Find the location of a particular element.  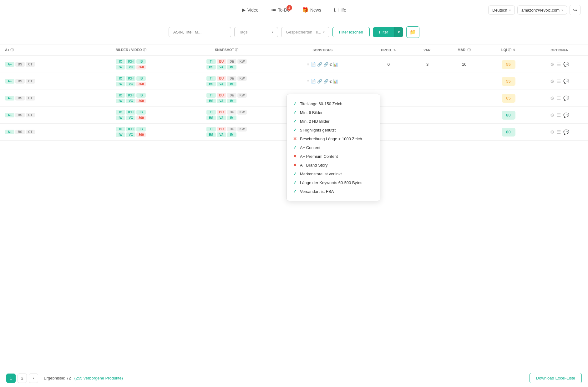

nav-hilfe: ℹ Hilfe is located at coordinates (340, 10).